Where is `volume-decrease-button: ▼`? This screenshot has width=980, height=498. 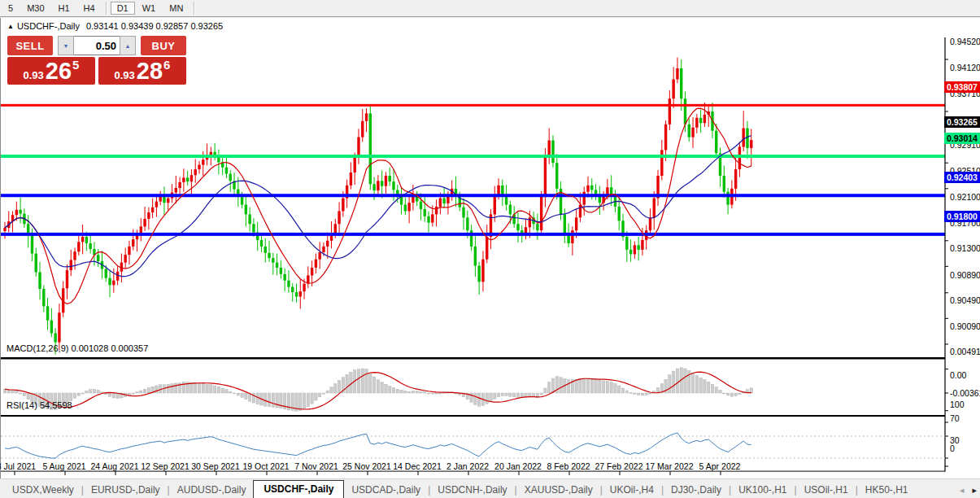
volume-decrease-button: ▼ is located at coordinates (66, 46).